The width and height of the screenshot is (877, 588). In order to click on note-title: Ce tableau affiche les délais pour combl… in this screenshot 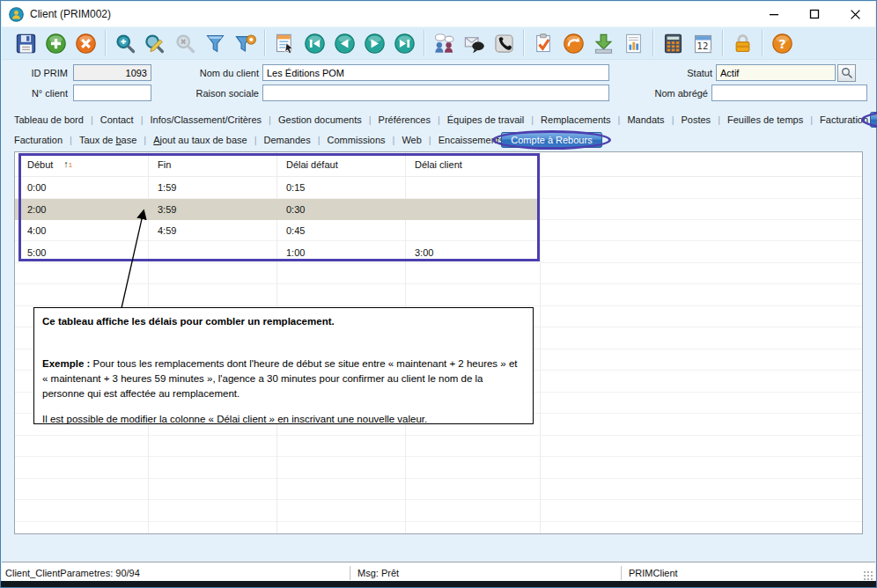, I will do `click(284, 322)`.